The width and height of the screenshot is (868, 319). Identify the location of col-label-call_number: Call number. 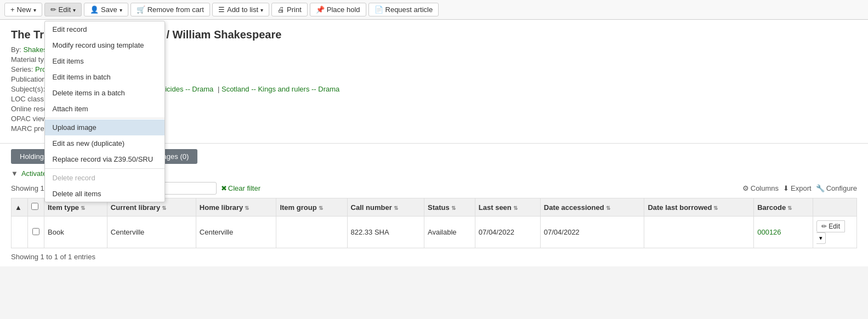
(372, 207).